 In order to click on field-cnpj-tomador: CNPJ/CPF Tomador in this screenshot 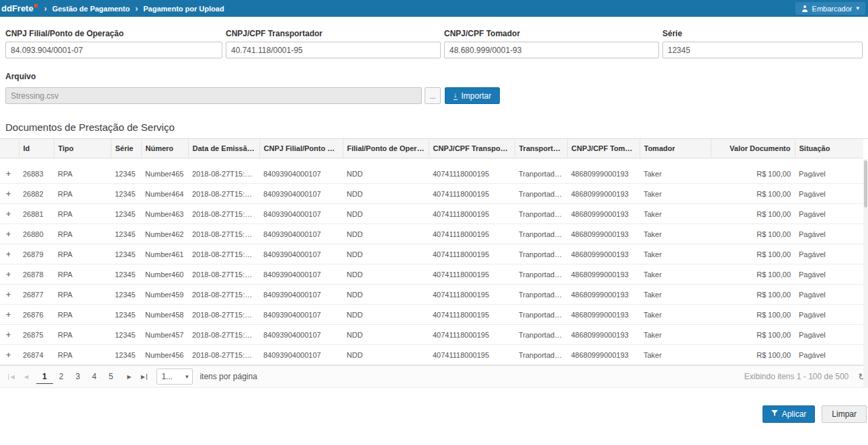, I will do `click(552, 44)`.